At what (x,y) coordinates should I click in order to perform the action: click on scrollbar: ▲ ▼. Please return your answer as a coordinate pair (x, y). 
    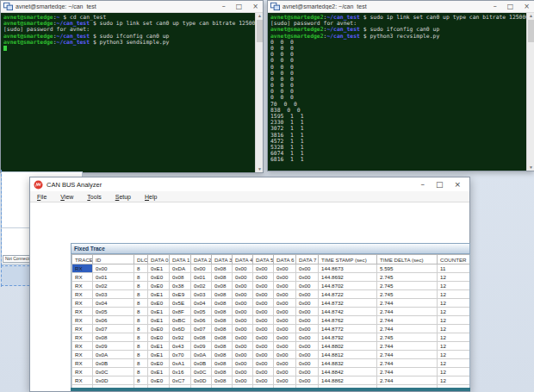
    Looking at the image, I should click on (258, 93).